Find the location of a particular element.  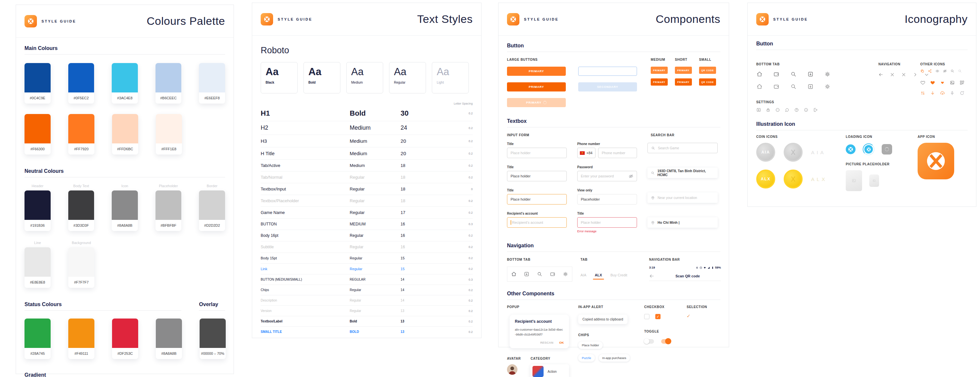

colour-swatch: #FFD6BC is located at coordinates (125, 134).